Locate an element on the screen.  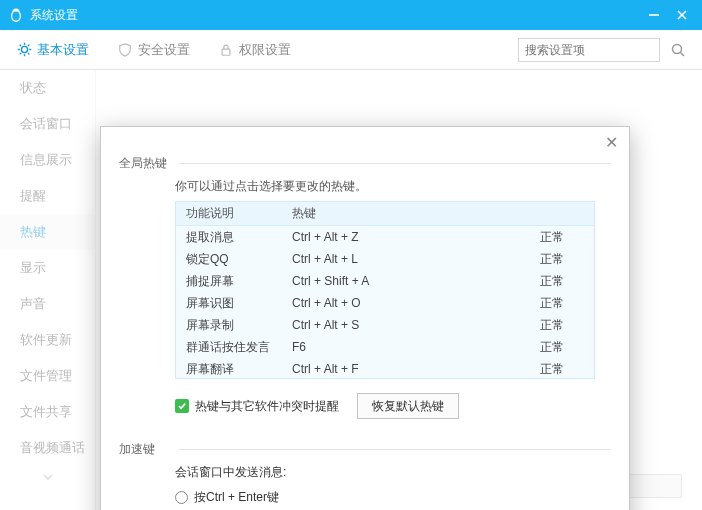
hotkey-func: 屏幕翻译 is located at coordinates (231, 370).